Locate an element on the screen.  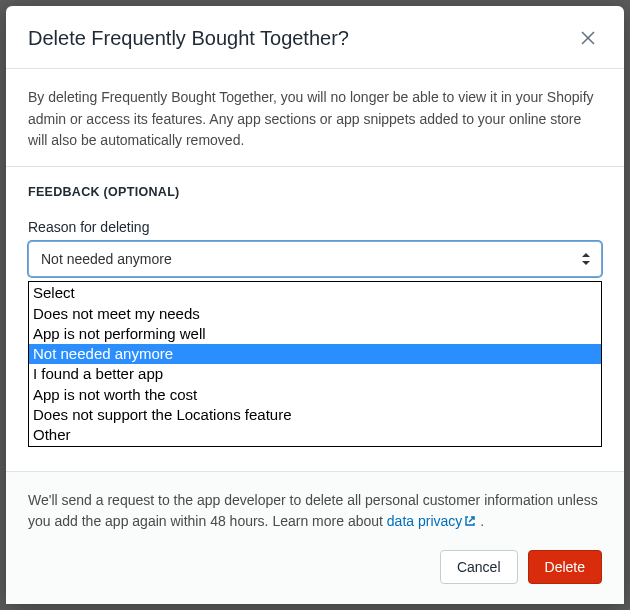
footer-note-prefix: We'll send a request to the app develope… is located at coordinates (313, 511).